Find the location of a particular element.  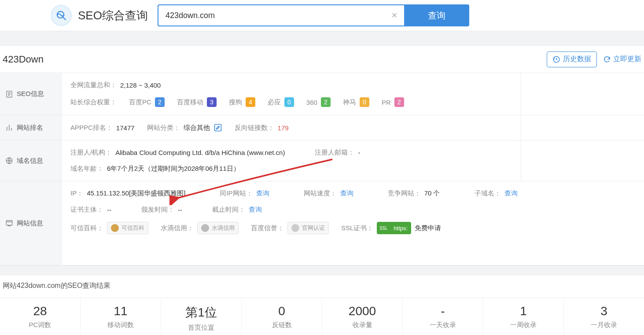

age-value: 6年7个月2天（过期时间为2028年06月11日） is located at coordinates (173, 169).